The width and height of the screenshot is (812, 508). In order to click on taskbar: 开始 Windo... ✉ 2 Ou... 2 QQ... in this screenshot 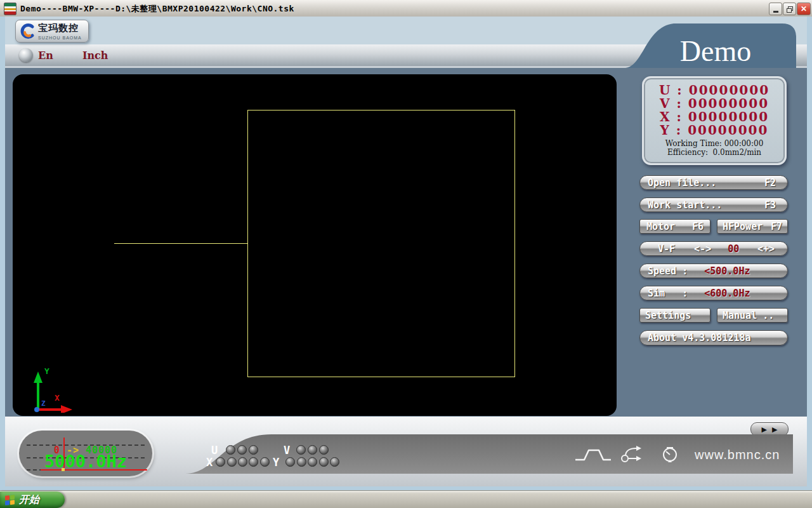, I will do `click(406, 499)`.